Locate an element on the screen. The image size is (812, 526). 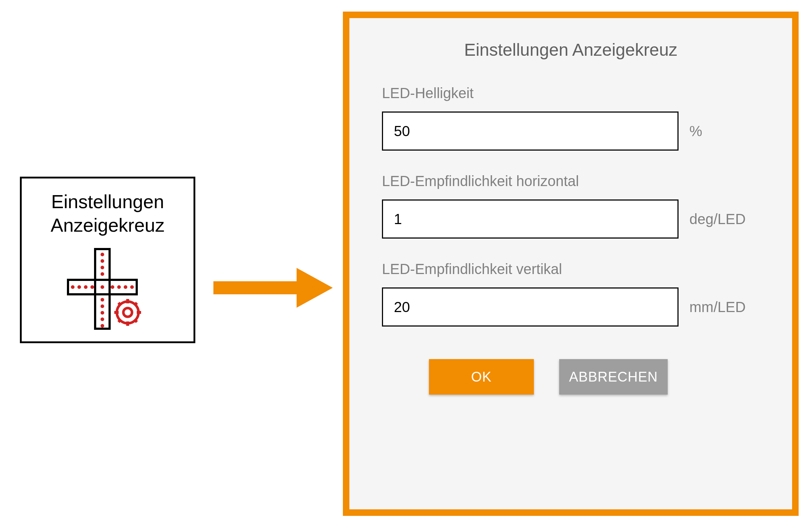
sensitivity-vertical-label: LED-Empfindlichkeit vertikal is located at coordinates (576, 269).